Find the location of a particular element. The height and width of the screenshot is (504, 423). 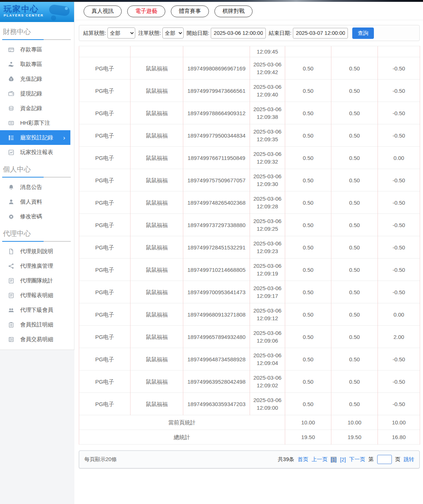

sidebar-item-label: 充值記錄 is located at coordinates (31, 79).